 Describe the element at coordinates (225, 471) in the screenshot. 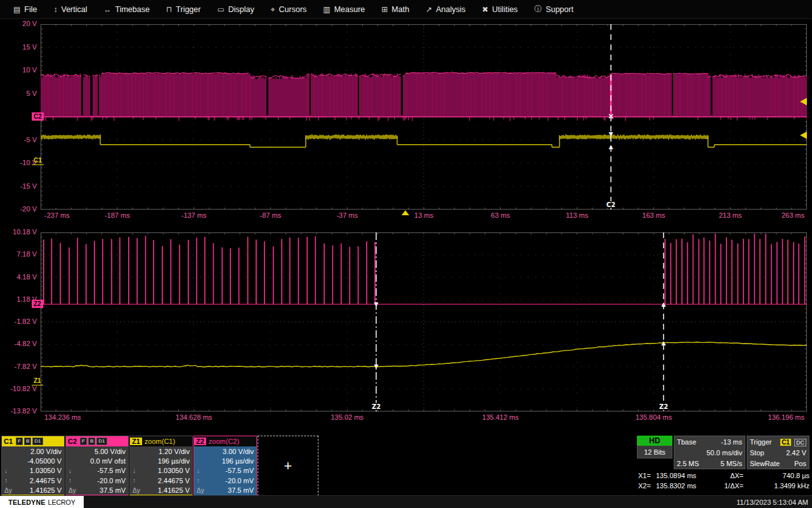

I see `descriptor-z2-body: 3.00 V/div 196 µs/div ↓-57.5 mV ↑-20.0 m…` at that location.